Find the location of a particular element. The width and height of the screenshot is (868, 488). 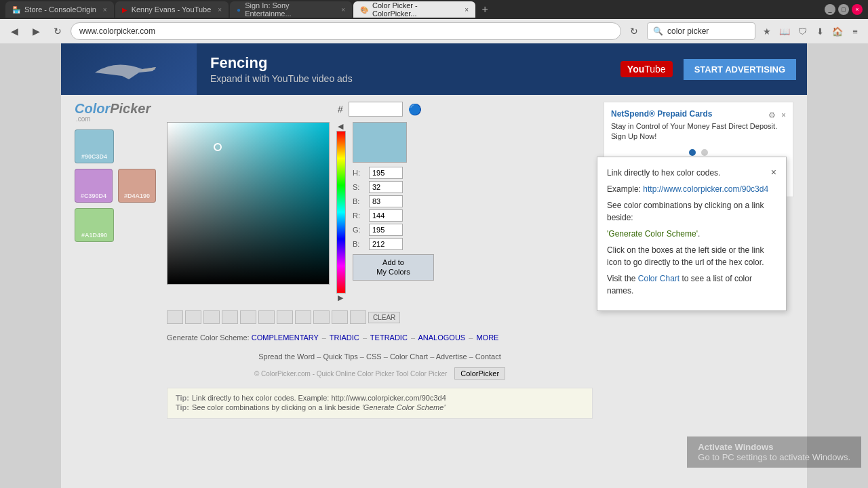

swatch-row-2: #C390D4 #D4A190 is located at coordinates (115, 186).